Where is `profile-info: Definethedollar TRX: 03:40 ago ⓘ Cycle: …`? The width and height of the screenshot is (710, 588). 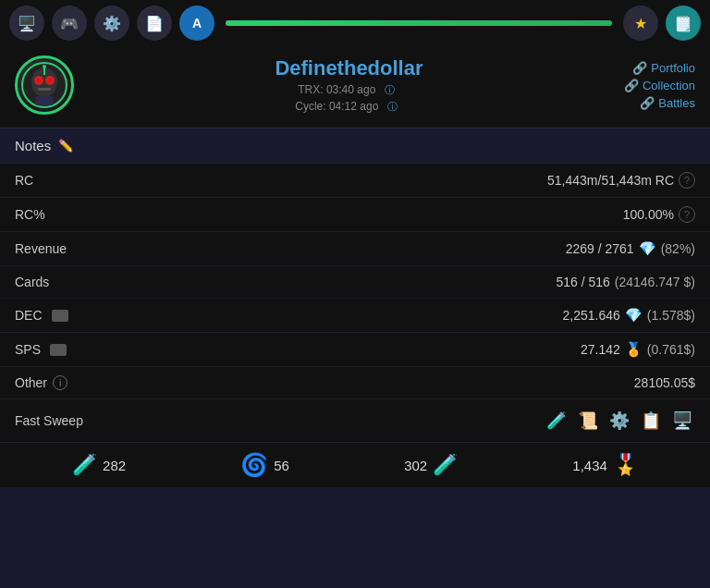 profile-info: Definethedollar TRX: 03:40 ago ⓘ Cycle: … is located at coordinates (349, 85).